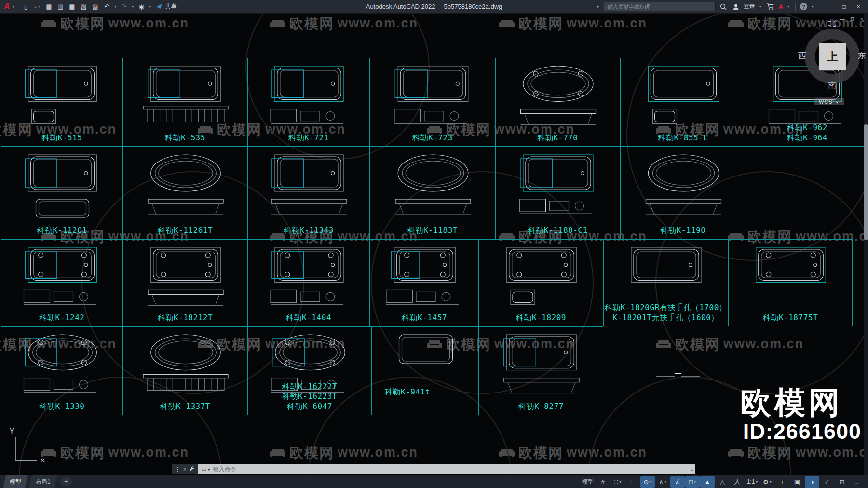 This screenshot has width=868, height=488. Describe the element at coordinates (771, 7) in the screenshot. I see `app-store-cart-icon` at that location.